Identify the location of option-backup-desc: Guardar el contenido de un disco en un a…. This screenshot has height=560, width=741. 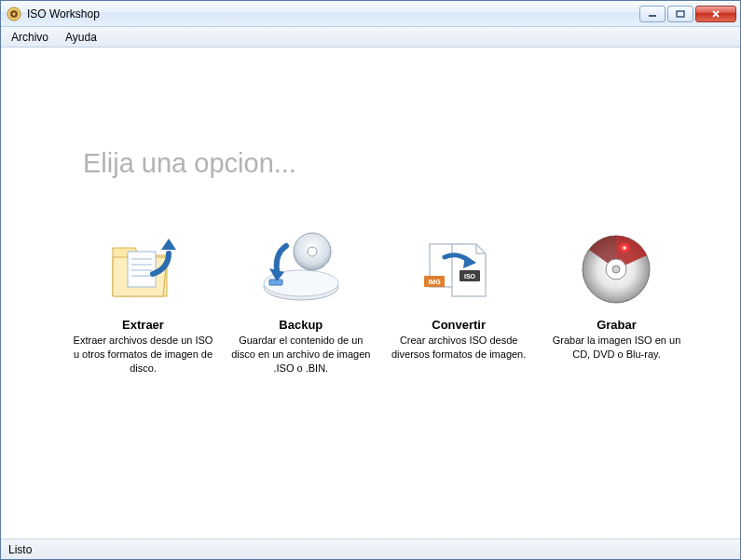
(300, 354).